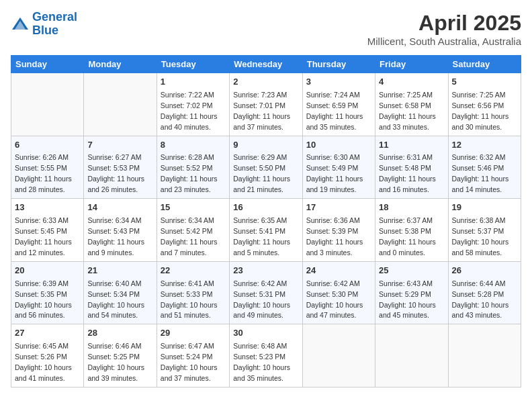 Image resolution: width=532 pixels, height=411 pixels. What do you see at coordinates (193, 105) in the screenshot?
I see `calendar-cell: 1Sunrise: 7:22 AM Sunset: 7:02 PM Daylig…` at bounding box center [193, 105].